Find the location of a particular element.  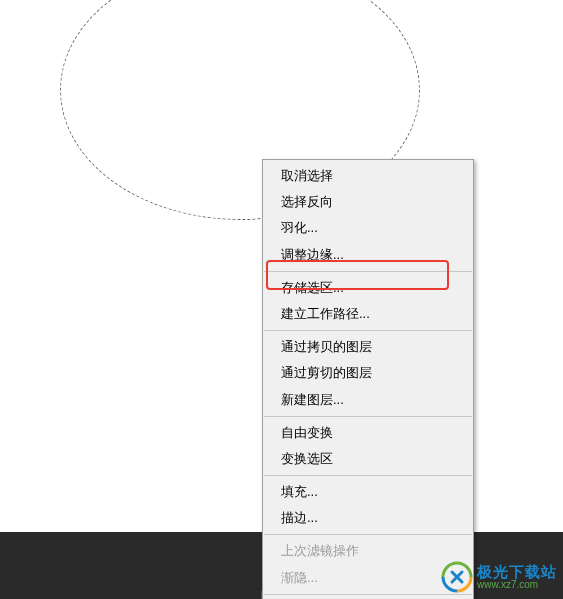

watermark: 极光下载站 www.xz7.com is located at coordinates (498, 577).